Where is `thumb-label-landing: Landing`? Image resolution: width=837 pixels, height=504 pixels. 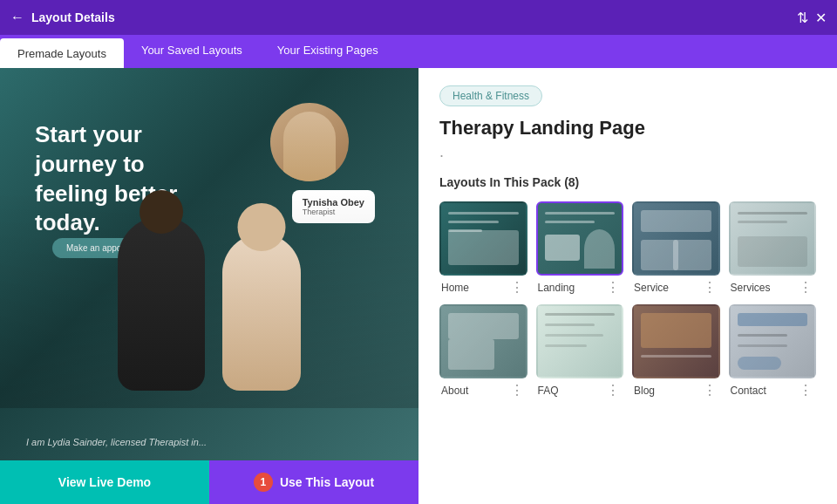 thumb-label-landing: Landing is located at coordinates (556, 288).